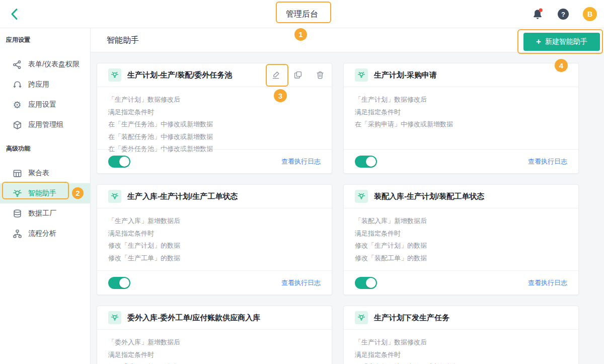  What do you see at coordinates (45, 149) in the screenshot?
I see `sidebar-section-advanced: 高级功能` at bounding box center [45, 149].